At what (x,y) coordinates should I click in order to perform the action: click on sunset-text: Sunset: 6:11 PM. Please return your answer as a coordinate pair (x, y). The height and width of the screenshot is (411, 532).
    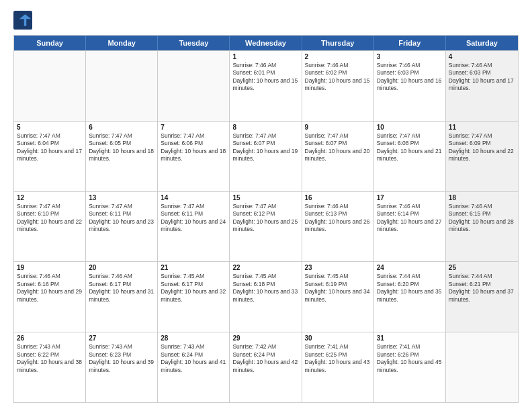
    Looking at the image, I should click on (122, 214).